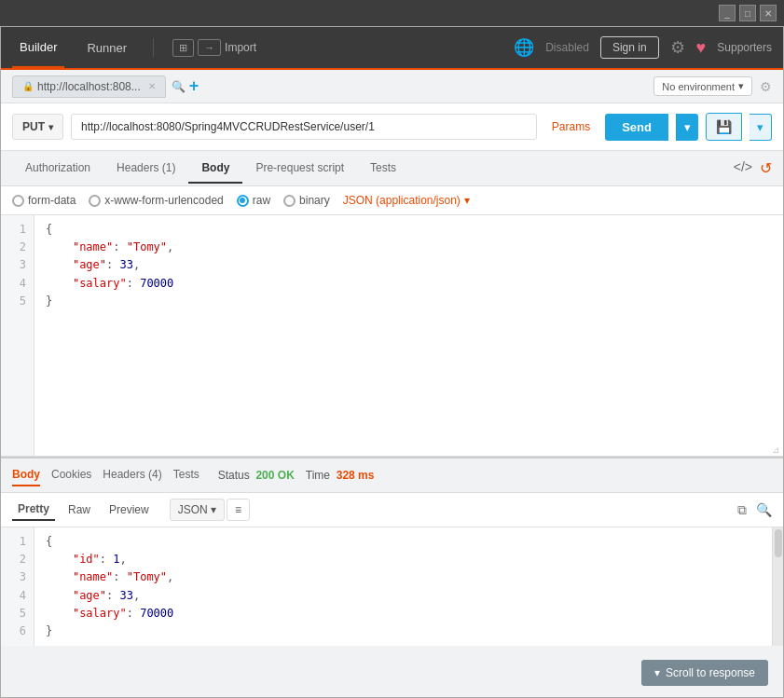  What do you see at coordinates (89, 87) in the screenshot?
I see `current-tab: 🔒 http://localhost:808... ✕` at bounding box center [89, 87].